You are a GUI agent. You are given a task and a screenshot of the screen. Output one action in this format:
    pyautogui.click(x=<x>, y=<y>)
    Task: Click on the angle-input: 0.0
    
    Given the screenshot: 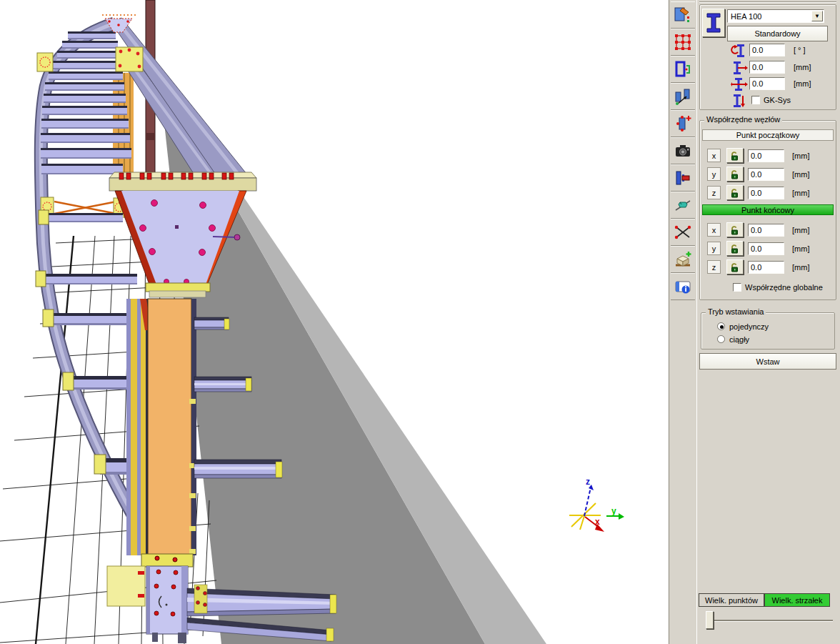 What is the action you would take?
    pyautogui.click(x=767, y=50)
    